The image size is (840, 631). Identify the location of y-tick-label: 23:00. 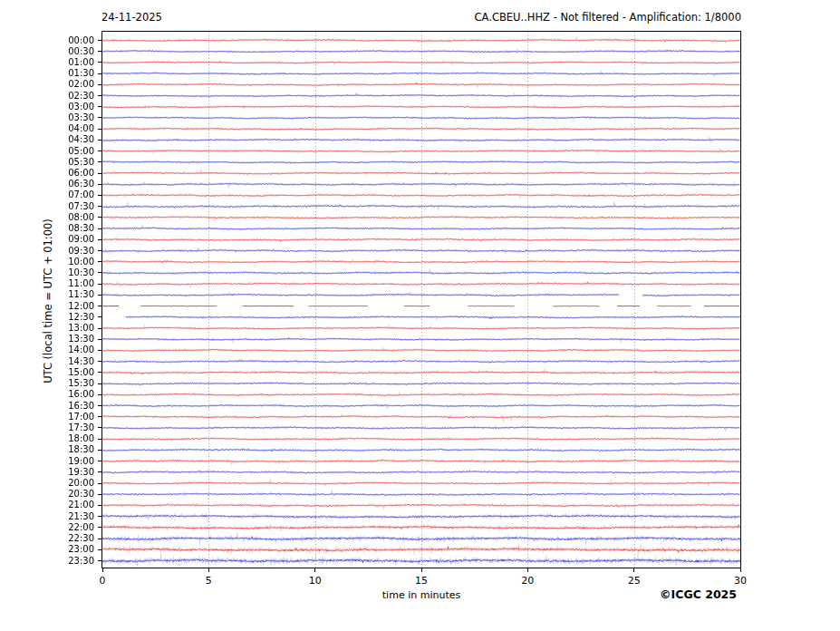
(47, 549).